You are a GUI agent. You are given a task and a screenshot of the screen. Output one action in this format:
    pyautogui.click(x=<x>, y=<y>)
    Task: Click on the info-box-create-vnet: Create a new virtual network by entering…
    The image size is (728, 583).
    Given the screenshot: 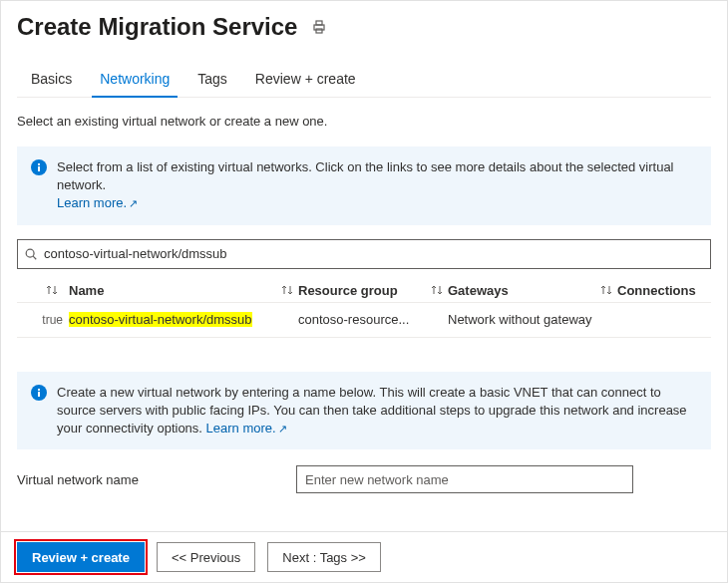 What is the action you would take?
    pyautogui.click(x=364, y=411)
    